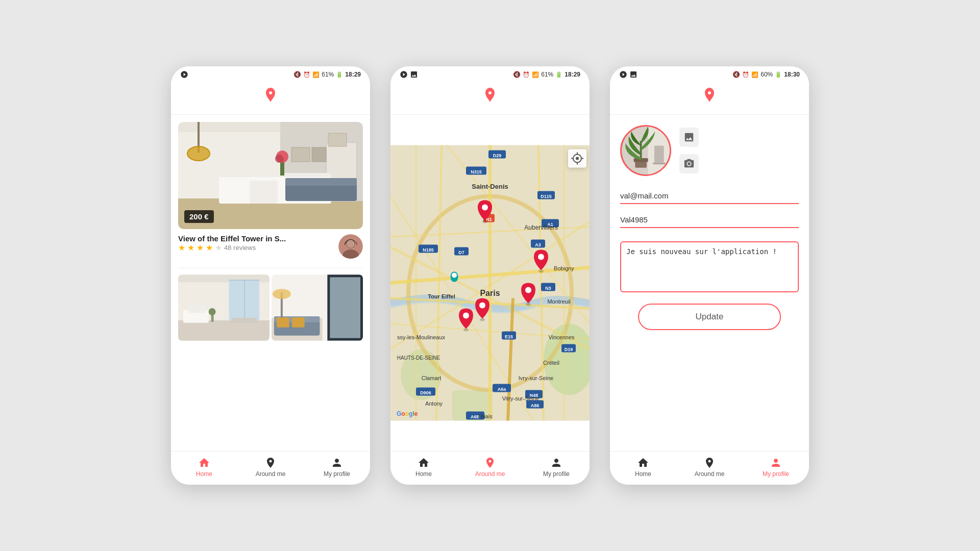  Describe the element at coordinates (548, 288) in the screenshot. I see `svg-text: N3` at that location.